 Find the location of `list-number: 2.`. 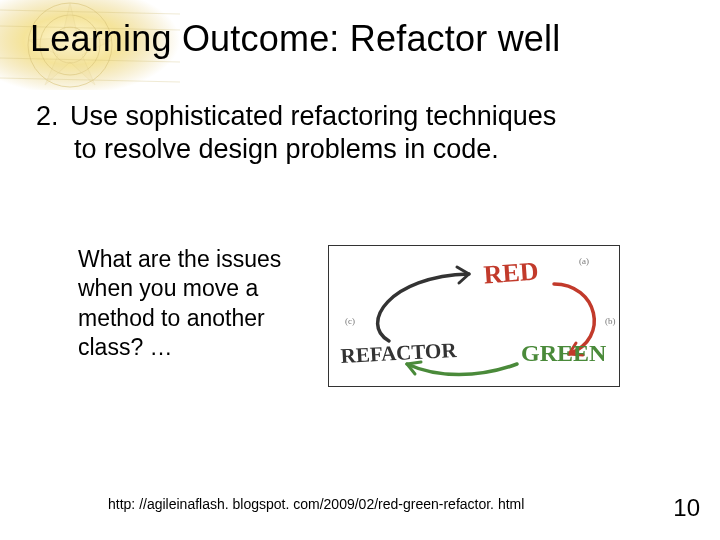

list-number: 2. is located at coordinates (53, 116).